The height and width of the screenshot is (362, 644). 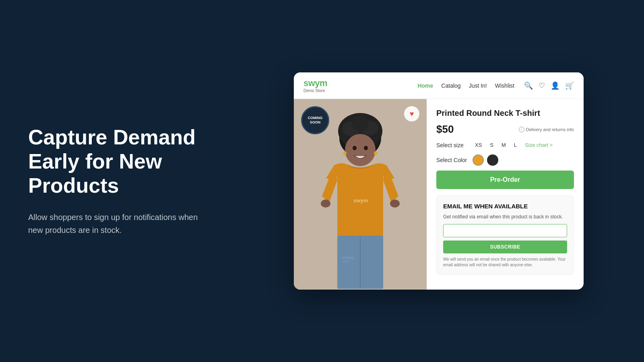 I want to click on color-options, so click(x=485, y=160).